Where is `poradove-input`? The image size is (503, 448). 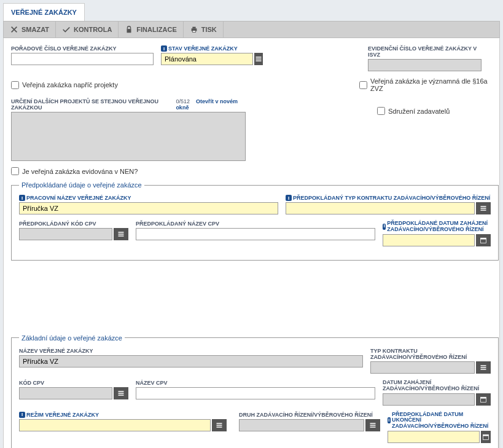
poradove-input is located at coordinates (82, 59).